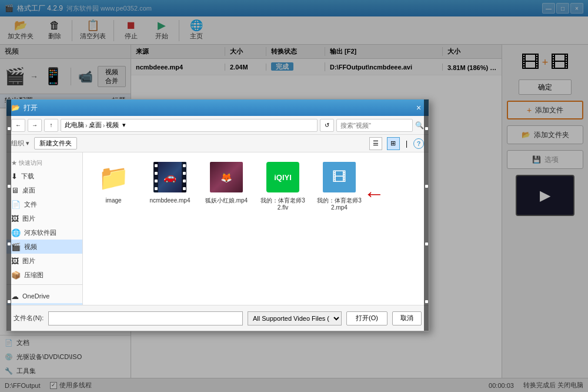 This screenshot has width=588, height=392. I want to click on filename-input, so click(146, 318).